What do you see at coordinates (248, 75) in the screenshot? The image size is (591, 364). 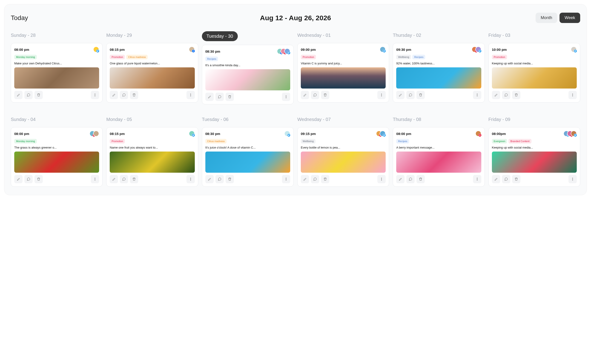 I see `post-card: 08:30 pmRecipesIt's a smoothie kinda day…` at bounding box center [248, 75].